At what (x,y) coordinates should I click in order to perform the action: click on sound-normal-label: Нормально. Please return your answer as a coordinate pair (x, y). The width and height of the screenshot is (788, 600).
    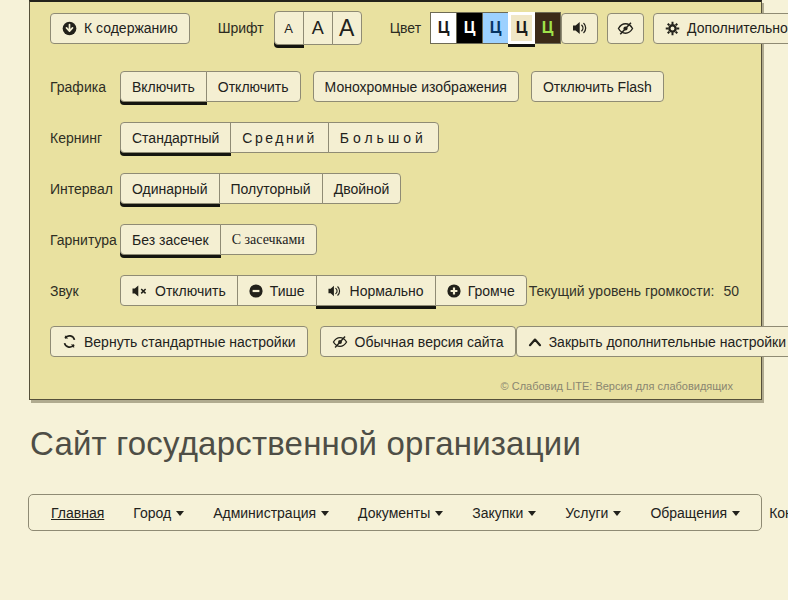
    Looking at the image, I should click on (387, 291).